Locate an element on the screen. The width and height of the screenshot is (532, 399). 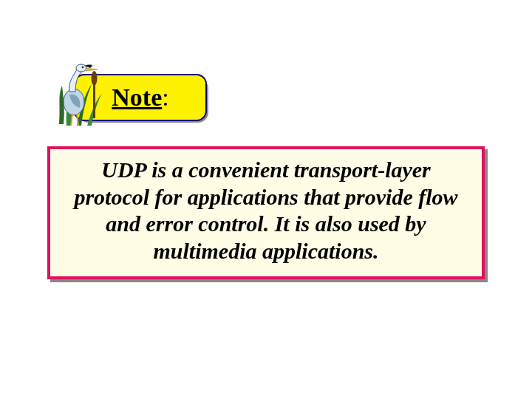
note-label-underlined: Note is located at coordinates (137, 98).